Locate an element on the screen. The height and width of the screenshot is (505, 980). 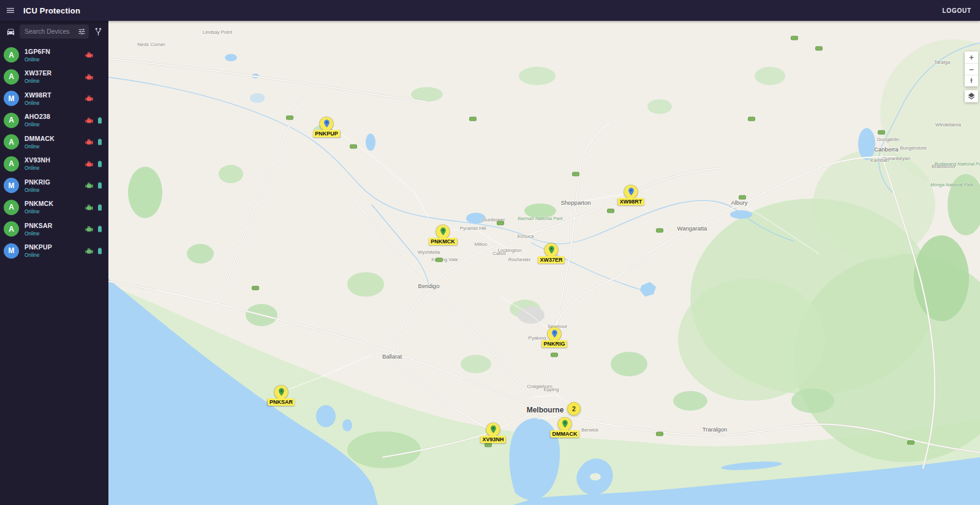
device-sidebar: A 1GP6FN Online A XW37ER Online M XW98RT… is located at coordinates (54, 263).